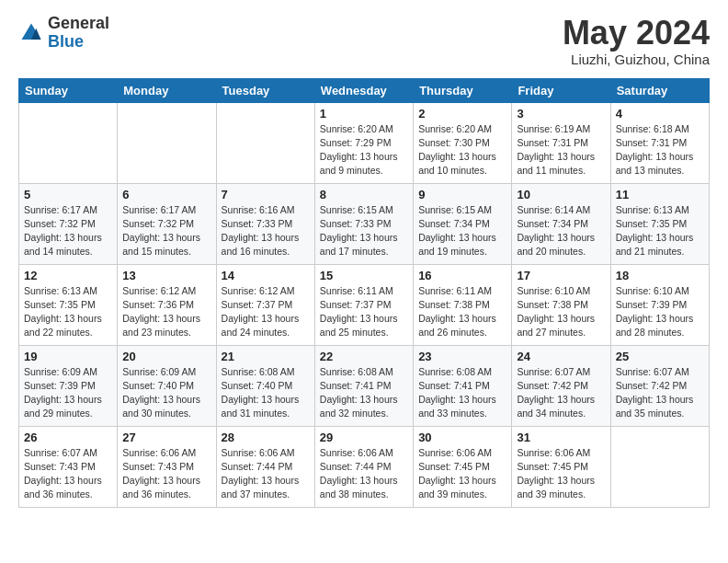  Describe the element at coordinates (68, 475) in the screenshot. I see `day-detail: Sunrise: 6:07 AMSunset: 7:43 PMDaylight:…` at that location.